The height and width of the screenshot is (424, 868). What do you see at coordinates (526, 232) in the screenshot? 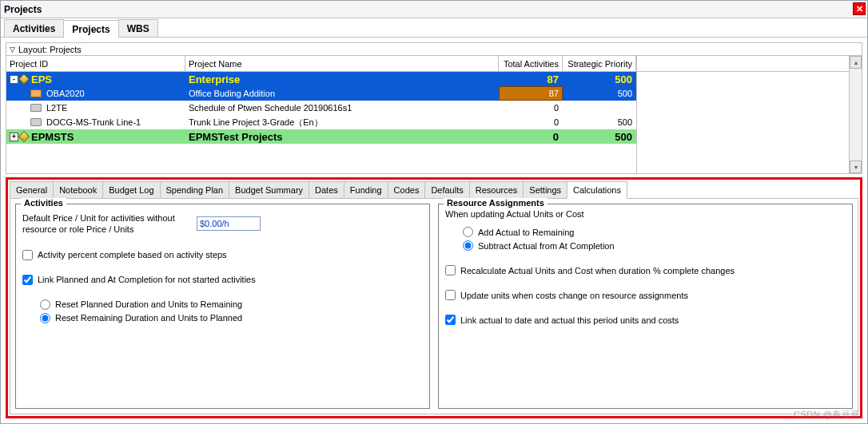
I see `rdo-label: Add Actual to Remaining` at bounding box center [526, 232].